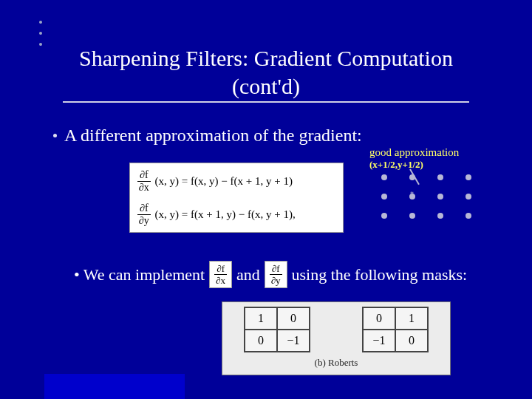 This screenshot has height=399, width=532. I want to click on masks-caption: (b) Roberts, so click(337, 363).